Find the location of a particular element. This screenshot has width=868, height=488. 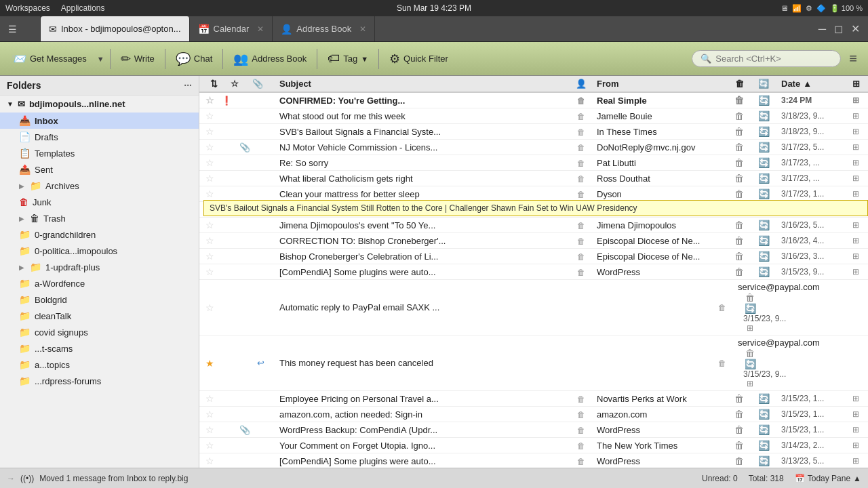

table-row: ☆ Automatic reply to PayPal email SAXK .… is located at coordinates (534, 308).